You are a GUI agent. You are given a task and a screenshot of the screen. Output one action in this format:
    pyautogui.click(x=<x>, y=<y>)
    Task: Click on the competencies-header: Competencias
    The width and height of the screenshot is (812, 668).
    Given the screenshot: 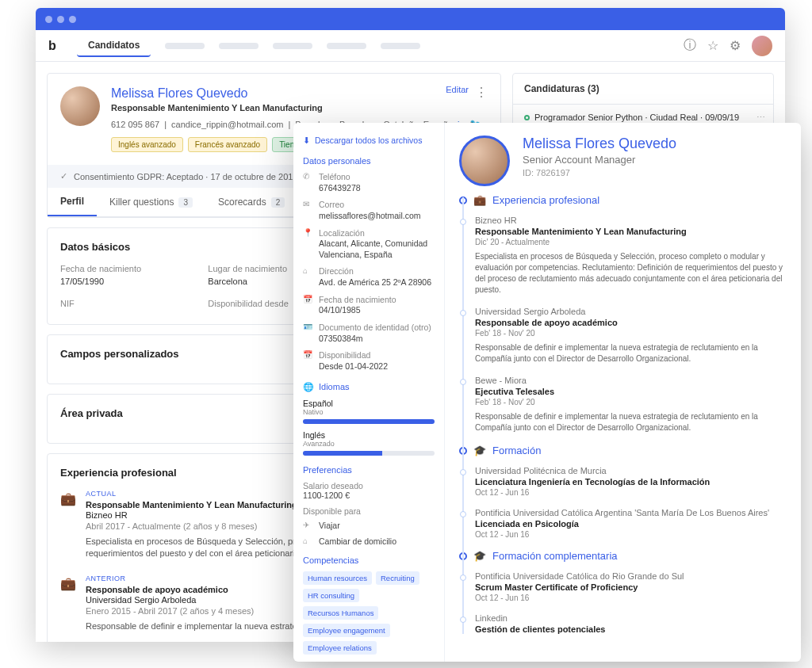 What is the action you would take?
    pyautogui.click(x=369, y=560)
    